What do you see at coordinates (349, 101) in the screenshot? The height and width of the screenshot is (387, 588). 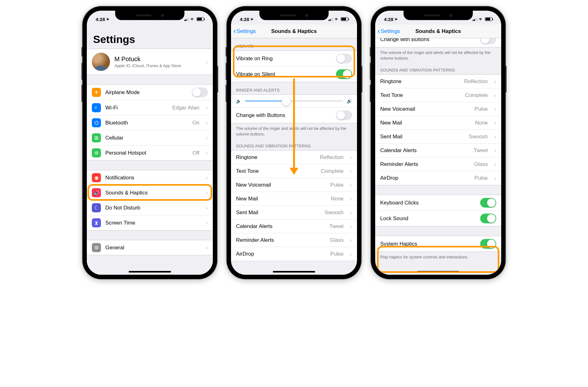 I see `speaker-high-icon: 🔊` at bounding box center [349, 101].